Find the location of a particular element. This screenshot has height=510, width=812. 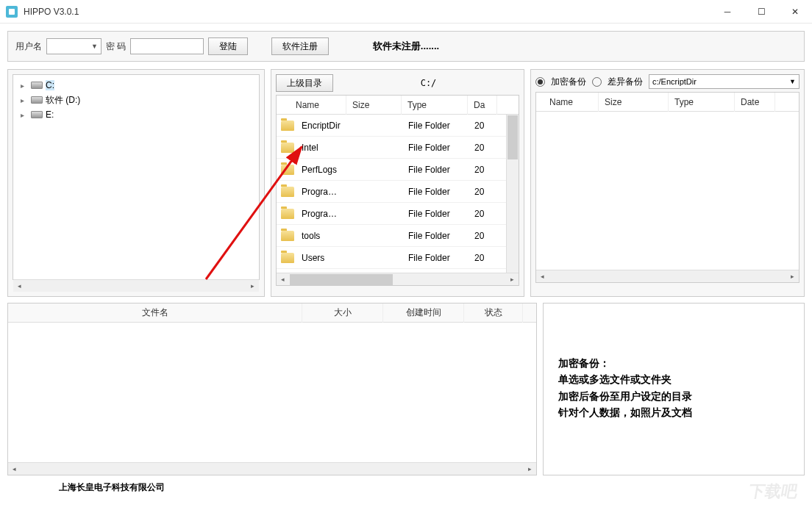

file-table-header: Name Size Type Da is located at coordinates (397, 105).